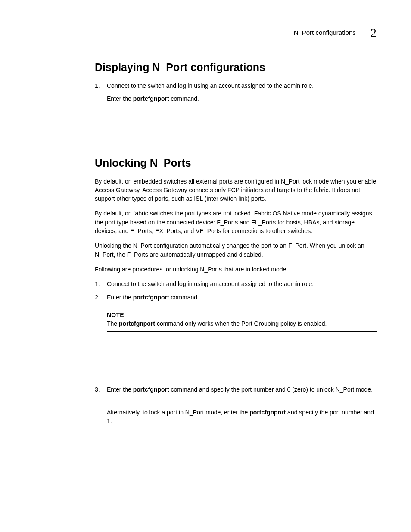  I want to click on paragraph: Following are procedures for unlocking N…, so click(236, 269).